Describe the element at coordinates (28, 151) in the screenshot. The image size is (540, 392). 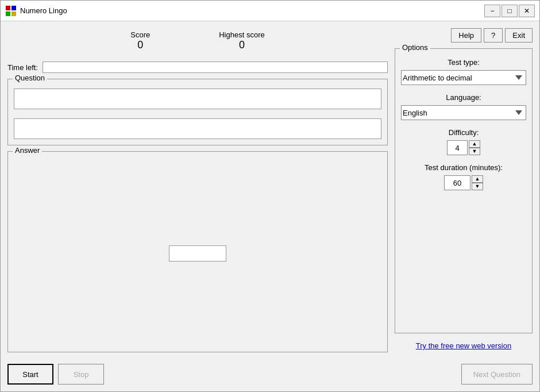
I see `answer-group-label: Answer` at that location.